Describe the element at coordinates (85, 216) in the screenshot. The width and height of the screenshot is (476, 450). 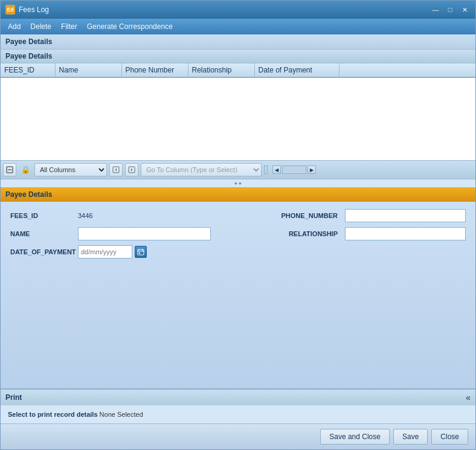
I see `fees-id-value: 3446` at that location.